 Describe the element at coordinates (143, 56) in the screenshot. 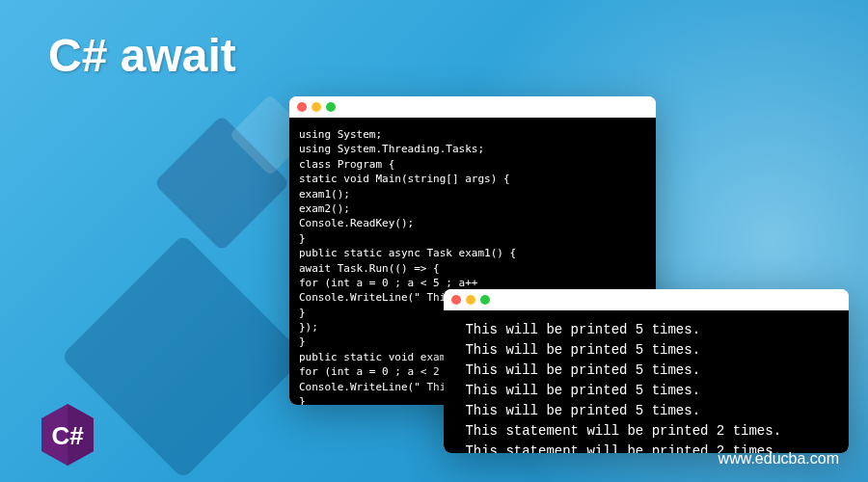

I see `page-title: C# await` at that location.